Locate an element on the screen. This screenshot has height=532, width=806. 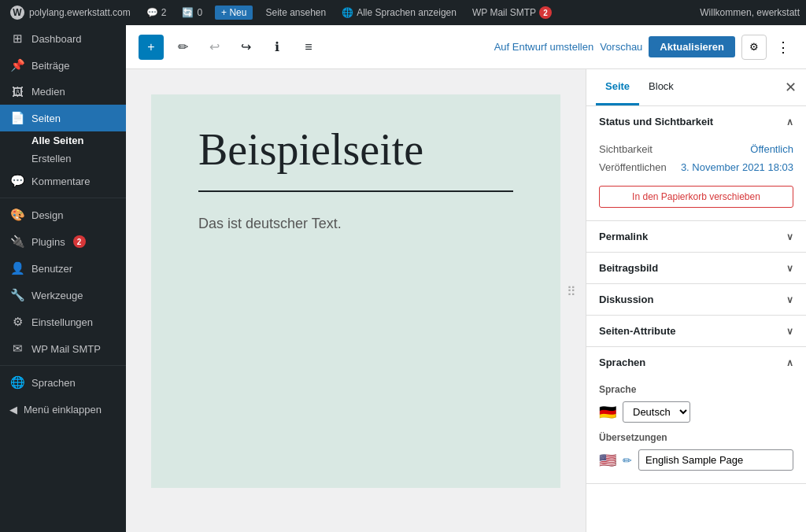
sidebar-item-label: Sprachen is located at coordinates (54, 382).